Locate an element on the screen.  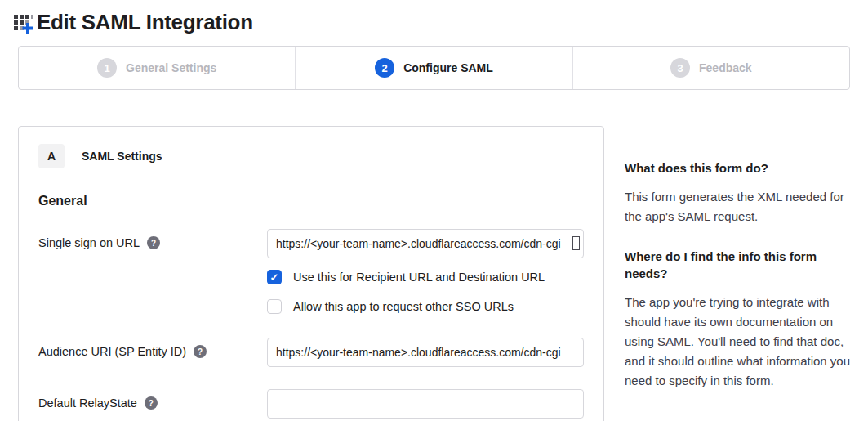
relaystate-input-wrap is located at coordinates (425, 404).